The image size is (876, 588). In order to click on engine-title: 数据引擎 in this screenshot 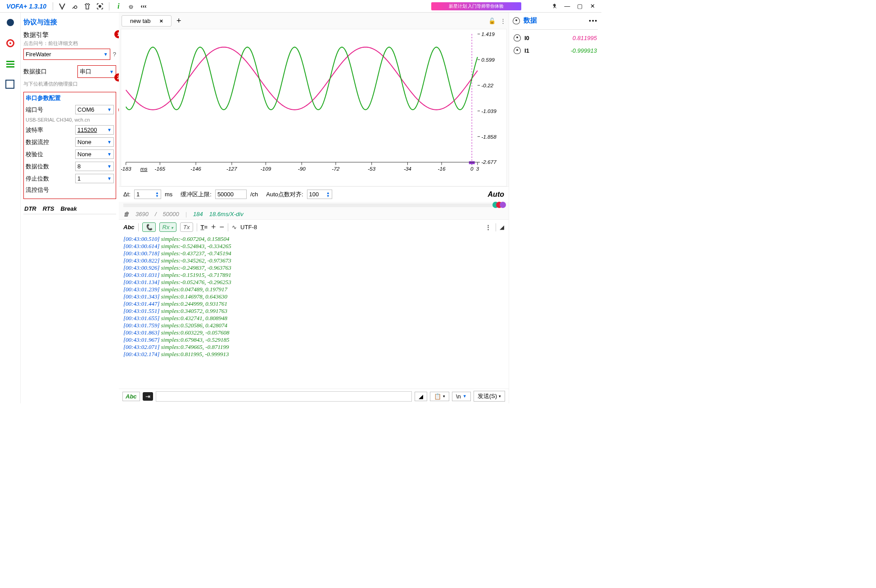, I will do `click(70, 35)`.